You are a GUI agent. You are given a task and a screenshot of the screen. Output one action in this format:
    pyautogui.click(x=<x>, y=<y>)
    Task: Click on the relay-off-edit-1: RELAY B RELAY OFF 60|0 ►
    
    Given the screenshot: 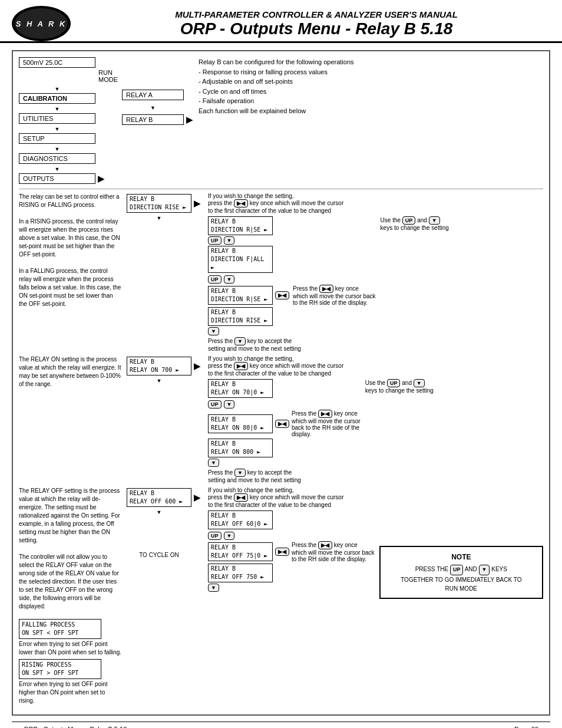 What is the action you would take?
    pyautogui.click(x=240, y=520)
    